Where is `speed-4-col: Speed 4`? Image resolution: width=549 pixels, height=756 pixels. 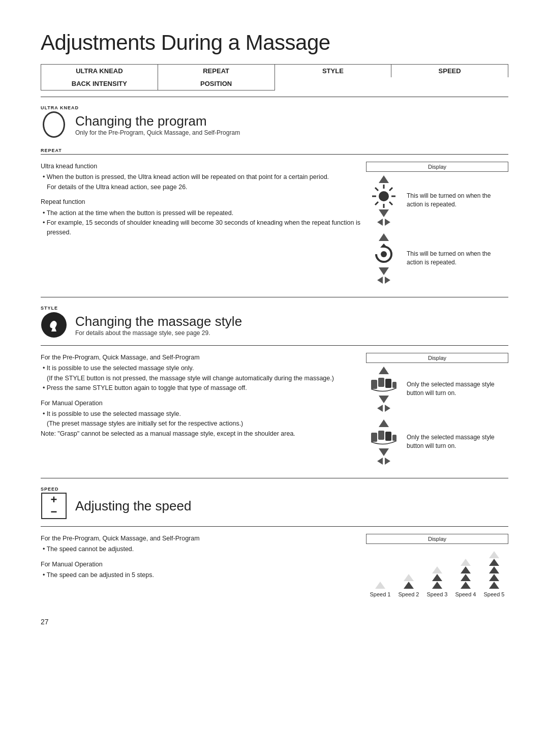 speed-4-col: Speed 4 is located at coordinates (466, 578).